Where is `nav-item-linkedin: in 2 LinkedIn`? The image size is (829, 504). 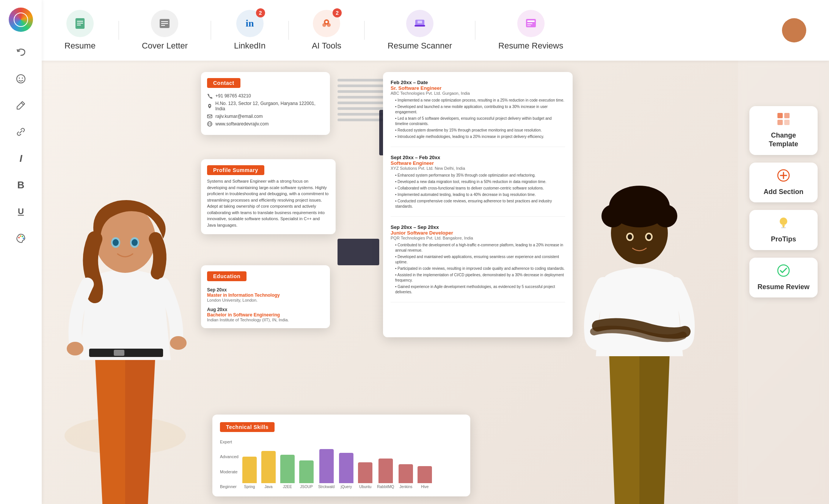
nav-item-linkedin: in 2 LinkedIn is located at coordinates (250, 30).